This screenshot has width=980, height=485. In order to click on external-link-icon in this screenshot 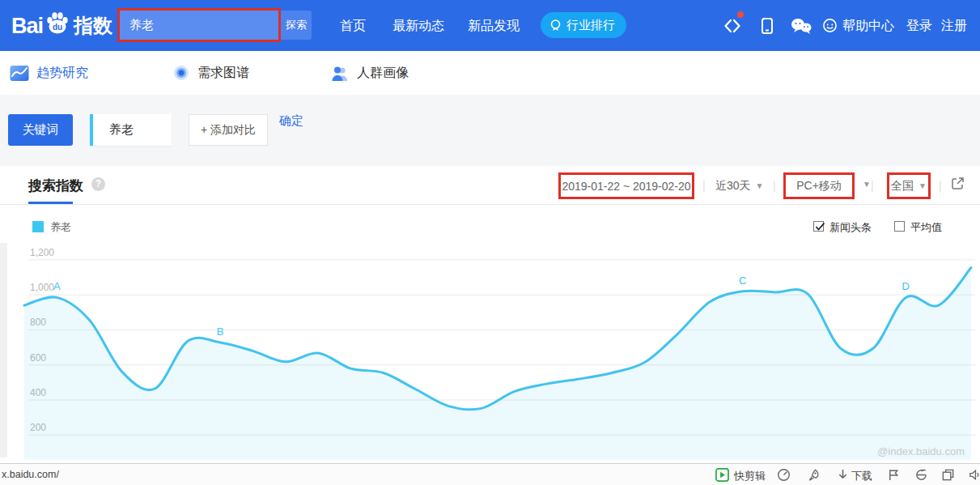, I will do `click(958, 183)`.